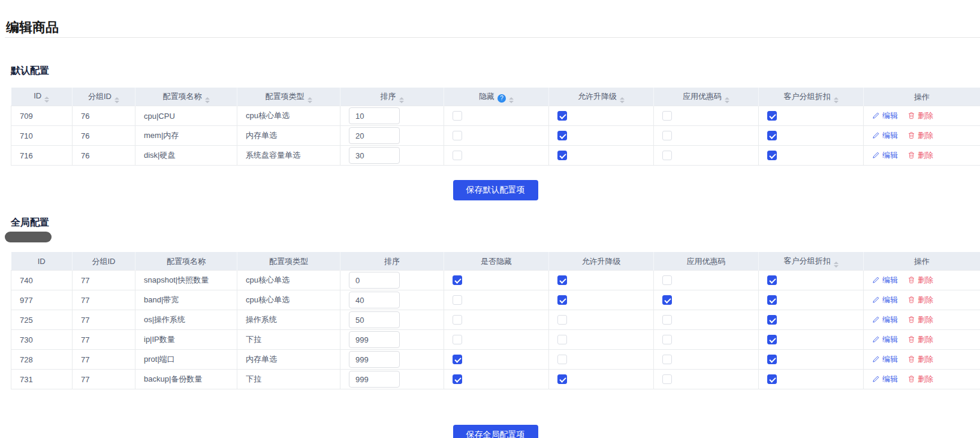 This screenshot has height=438, width=980. What do you see at coordinates (502, 98) in the screenshot?
I see `help-icon` at bounding box center [502, 98].